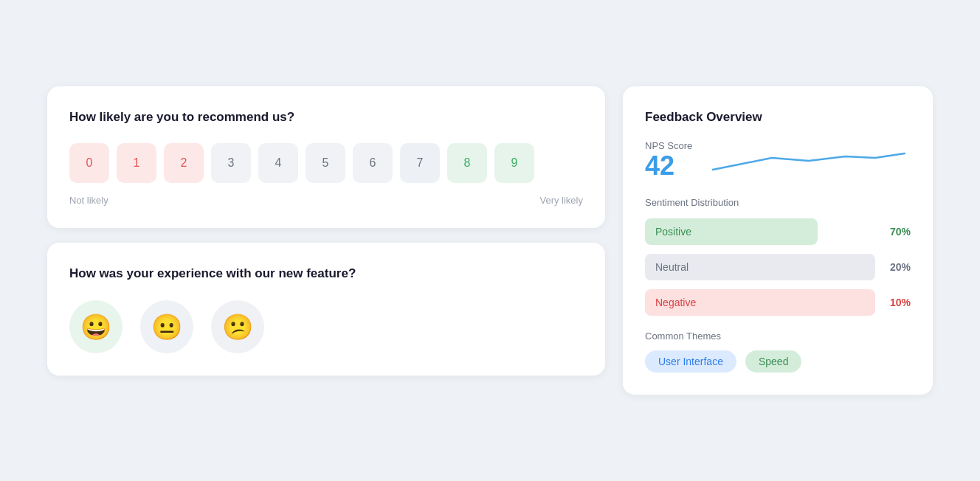 The width and height of the screenshot is (980, 481). I want to click on nps-score-label: NPS Score, so click(669, 146).